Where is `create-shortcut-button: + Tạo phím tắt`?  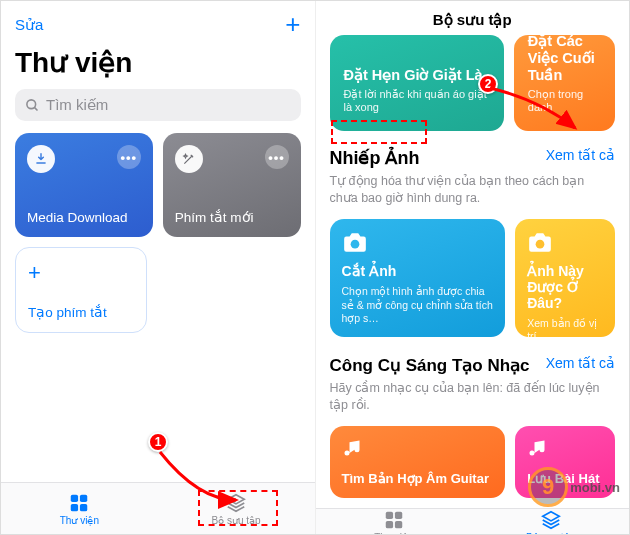
create-shortcut-button: + Tạo phím tắt is located at coordinates (81, 290).